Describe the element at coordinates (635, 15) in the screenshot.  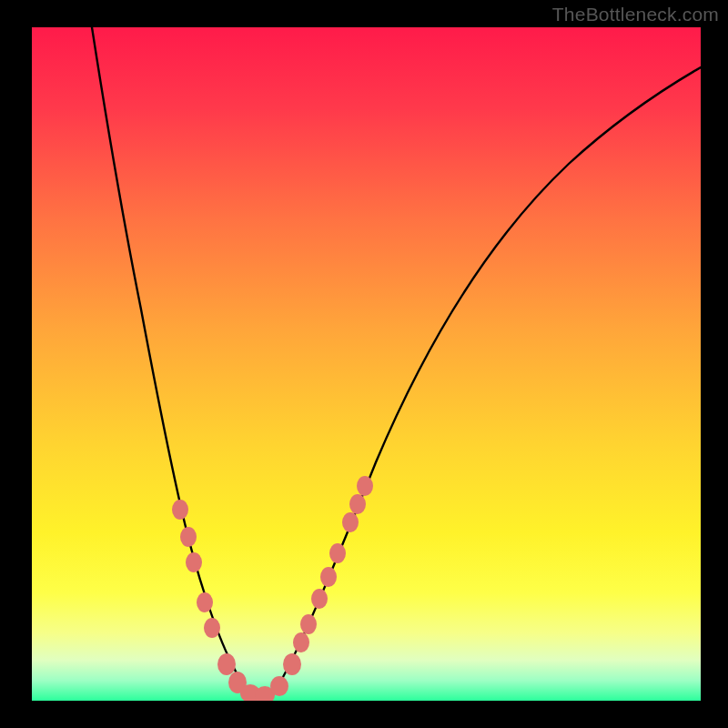
I see `watermark-text: TheBottleneck.com` at that location.